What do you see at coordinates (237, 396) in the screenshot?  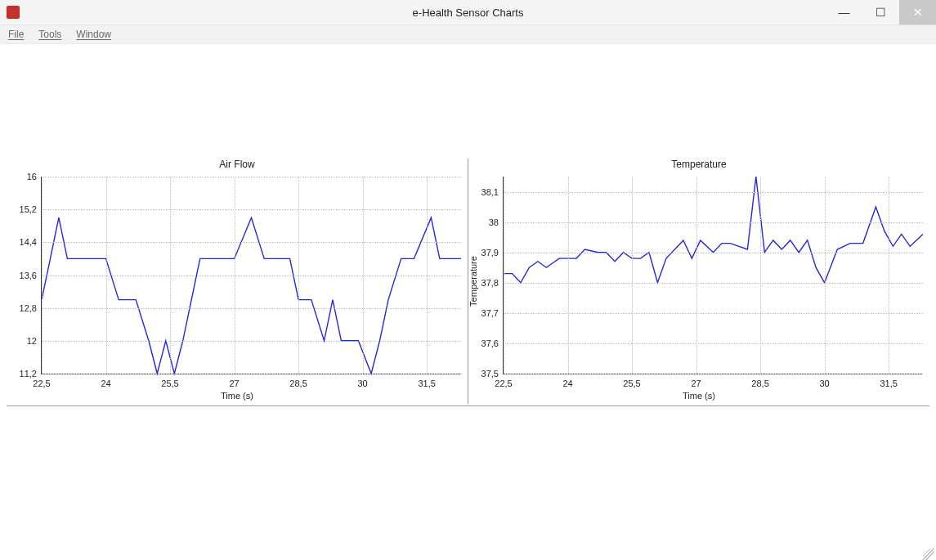 I see `xlabel-airflow: Time (s)` at bounding box center [237, 396].